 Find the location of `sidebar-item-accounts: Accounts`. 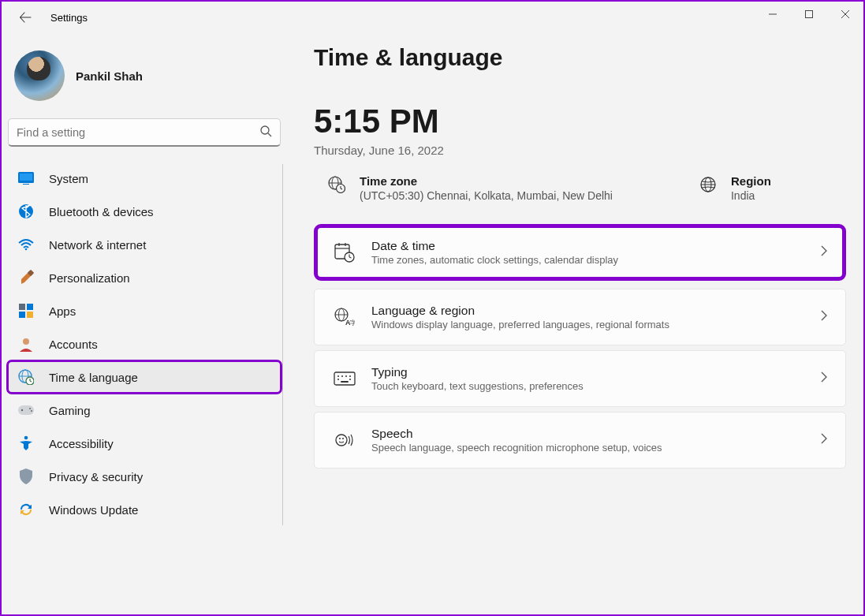

sidebar-item-accounts: Accounts is located at coordinates (144, 344).